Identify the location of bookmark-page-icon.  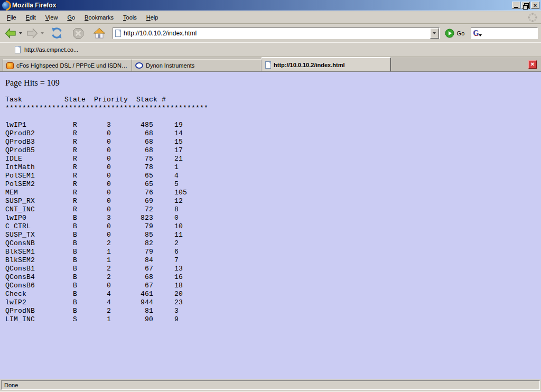
(18, 50).